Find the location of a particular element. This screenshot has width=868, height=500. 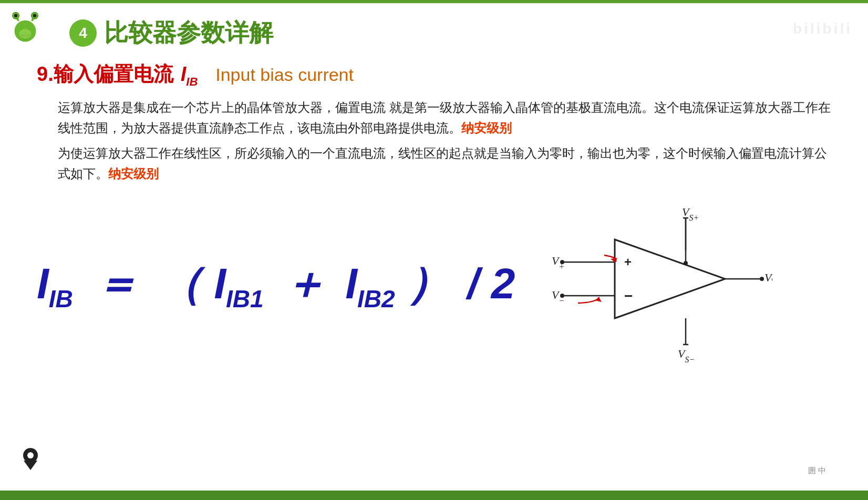

subsection-number: 9.输入偏置电流 is located at coordinates (105, 75).